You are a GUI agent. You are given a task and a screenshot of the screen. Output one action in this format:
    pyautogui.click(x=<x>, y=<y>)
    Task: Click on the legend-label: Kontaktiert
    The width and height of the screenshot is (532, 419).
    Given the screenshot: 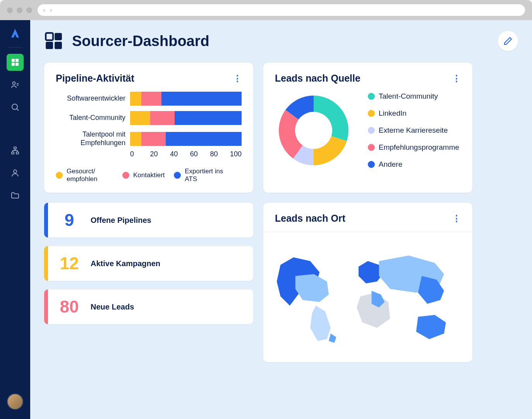 What is the action you would take?
    pyautogui.click(x=149, y=175)
    